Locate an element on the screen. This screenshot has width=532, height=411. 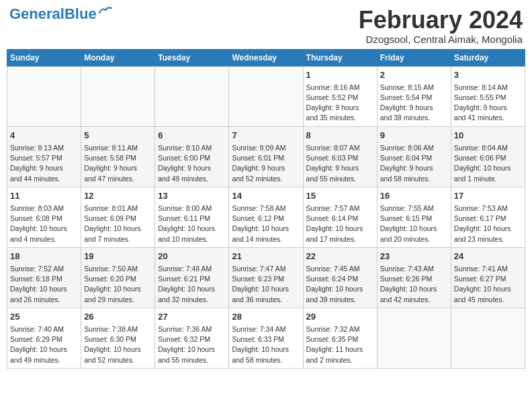
calendar-cell: 7Sunrise: 8:09 AMSunset: 6:01 PMDaylight… is located at coordinates (266, 156).